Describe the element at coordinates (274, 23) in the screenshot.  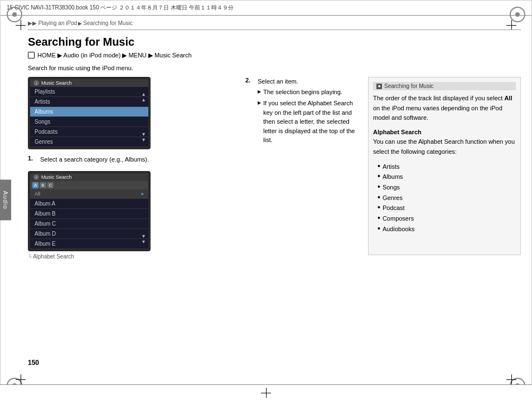
I see `breadcrumb: ▶▶ Playing an iPod ▶ Searching for Music` at that location.